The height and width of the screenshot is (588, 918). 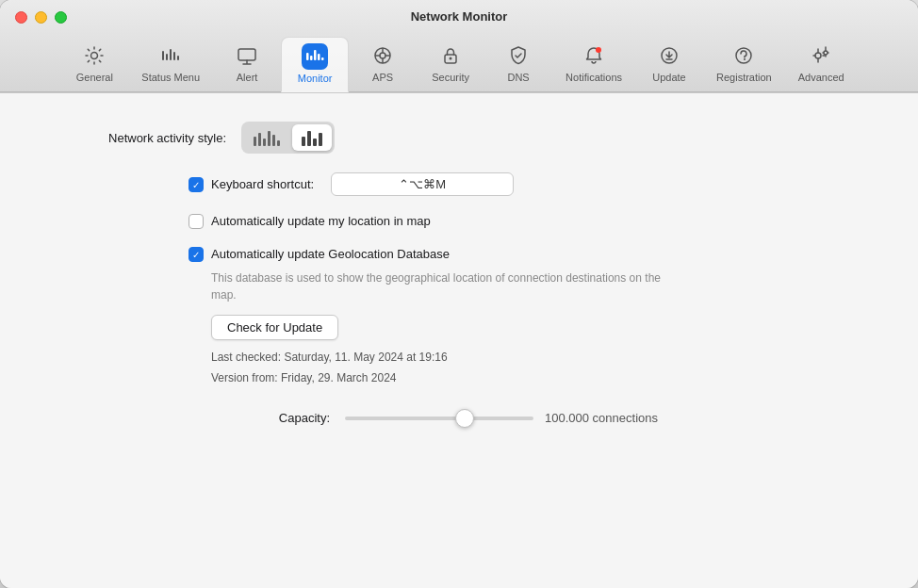 What do you see at coordinates (451, 56) in the screenshot?
I see `lock-icon` at bounding box center [451, 56].